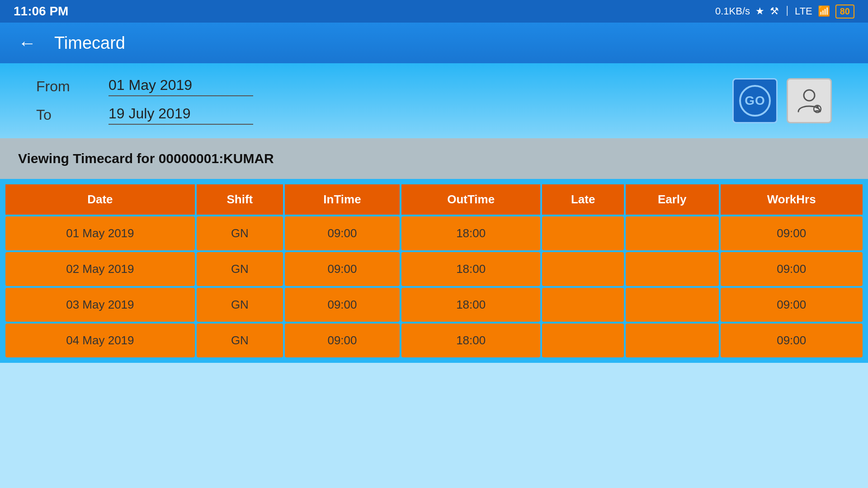 The height and width of the screenshot is (488, 868). Describe the element at coordinates (583, 200) in the screenshot. I see `col-late: Late` at that location.